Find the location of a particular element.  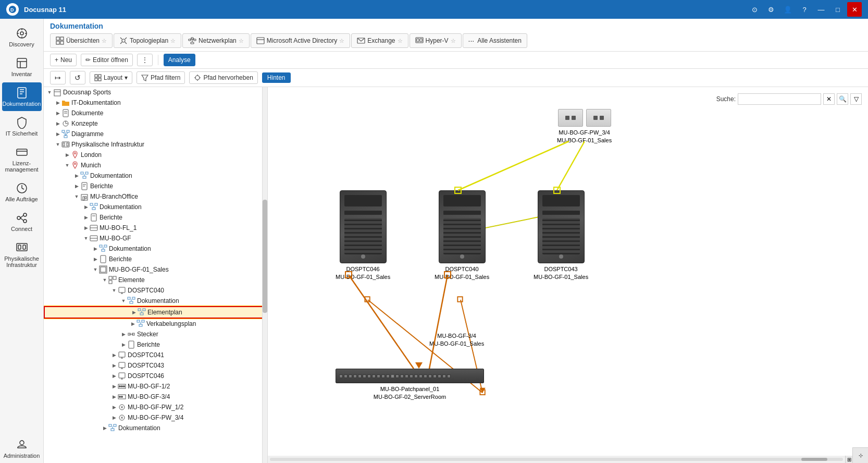

minimize-btn: — is located at coordinates (821, 9).